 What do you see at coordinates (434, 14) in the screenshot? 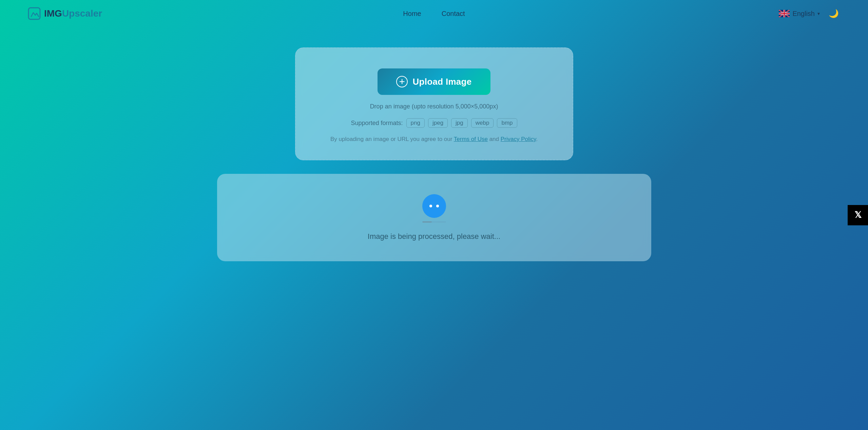
I see `navbar: IMGUpscaler Home Contact English ▾ 🌙` at bounding box center [434, 14].